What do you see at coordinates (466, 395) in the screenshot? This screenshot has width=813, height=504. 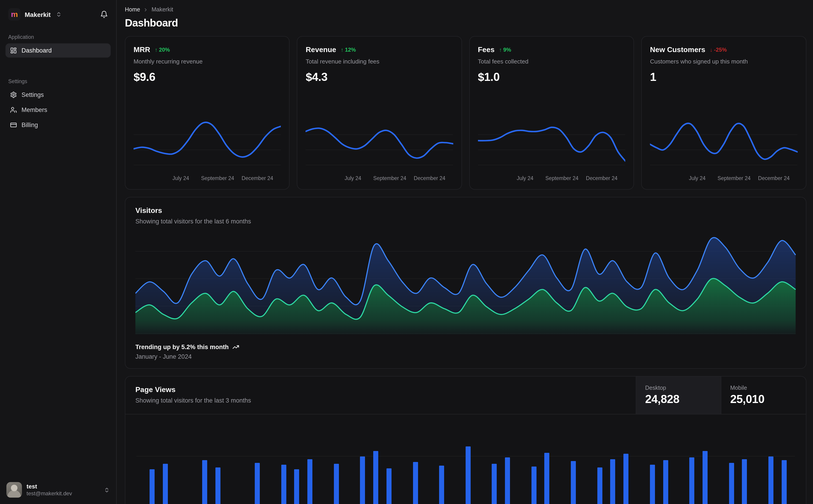 I see `page-views-header: Page Views Showing total visitors for th…` at bounding box center [466, 395].